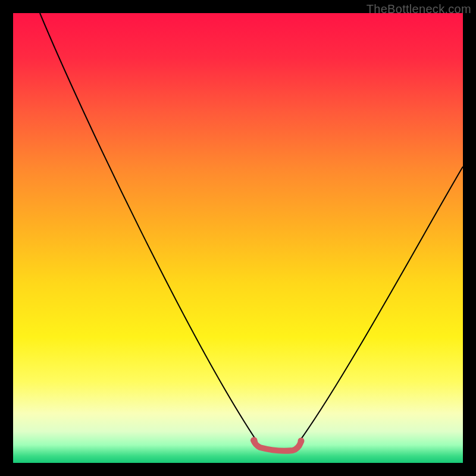  Describe the element at coordinates (277, 446) in the screenshot. I see `curve-flat-min` at that location.